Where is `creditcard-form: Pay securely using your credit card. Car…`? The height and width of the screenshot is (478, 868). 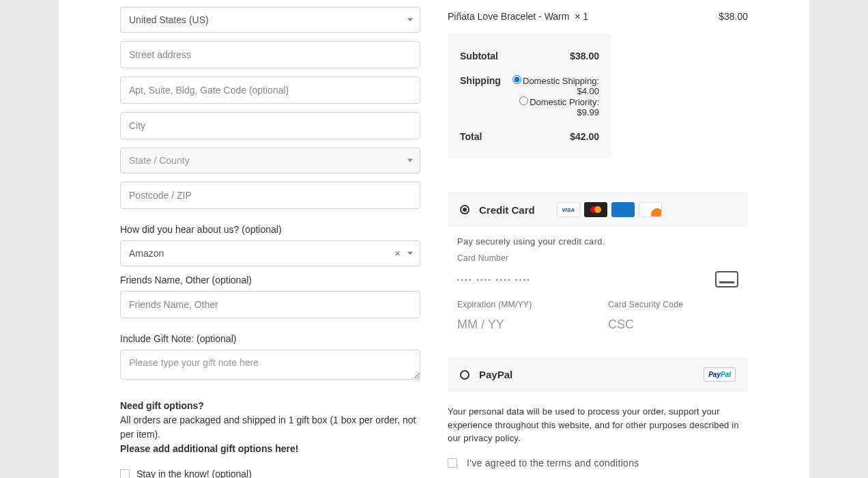
creditcard-form: Pay securely using your credit card. Car… is located at coordinates (598, 284).